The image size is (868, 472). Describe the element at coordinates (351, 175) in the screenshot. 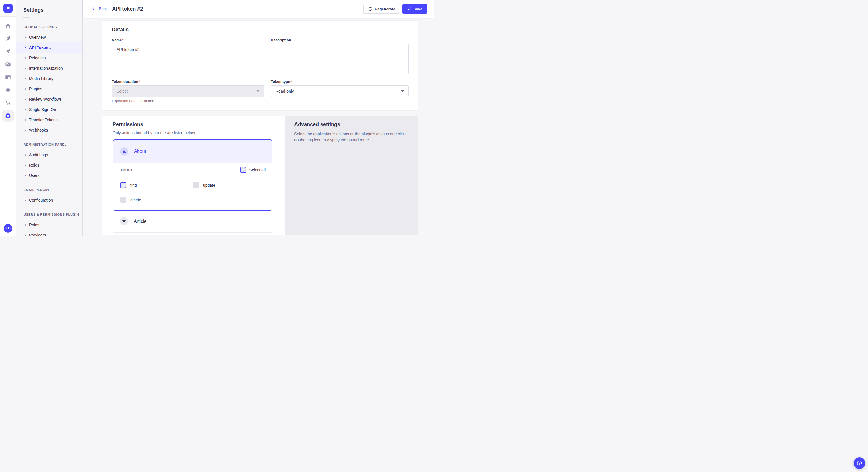

I see `advanced-settings-panel: Advanced settings Select the application…` at that location.